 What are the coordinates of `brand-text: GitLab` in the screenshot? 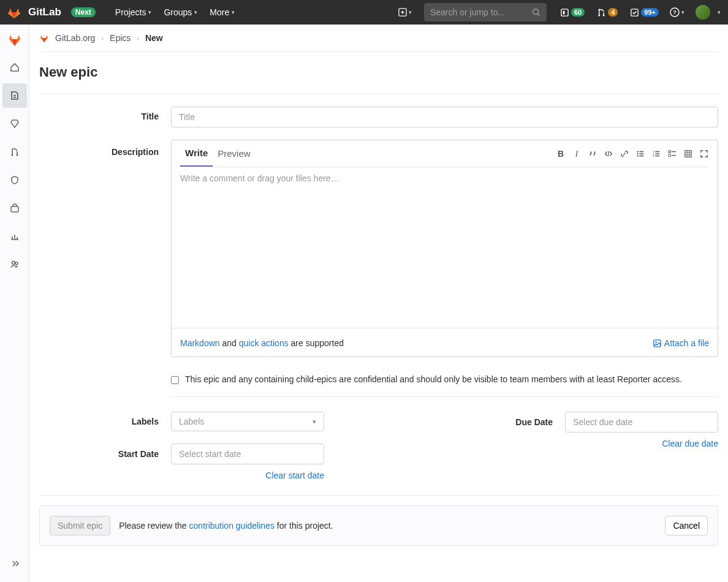 It's located at (45, 12).